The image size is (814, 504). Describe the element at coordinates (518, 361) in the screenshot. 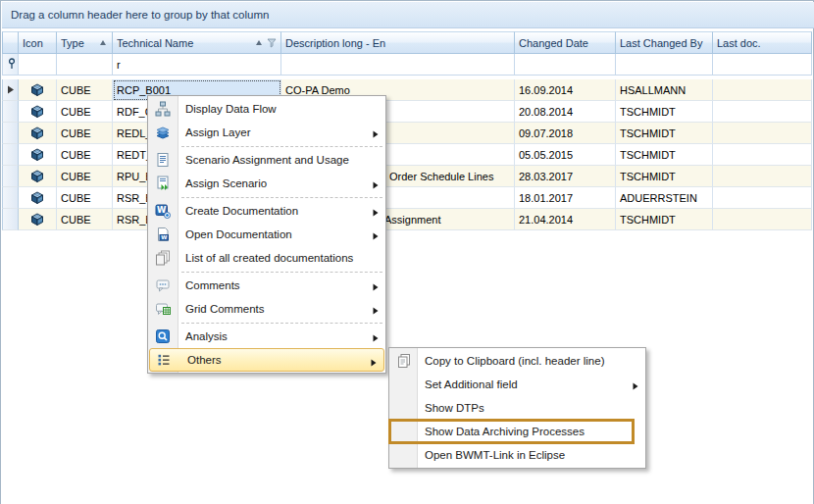

I see `menu-item-copy-to-clipboard-incl-header-line: Copy to Clipboard (incl. header line)` at that location.